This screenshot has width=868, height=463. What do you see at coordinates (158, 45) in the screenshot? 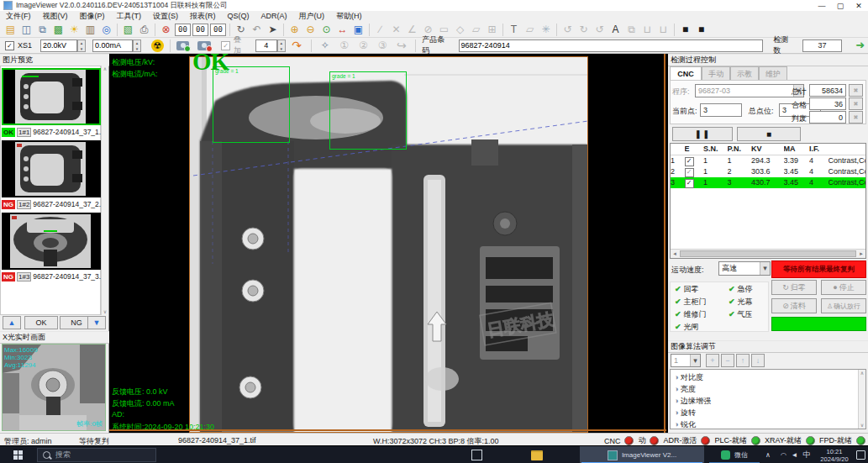
I see `radiation-icon: ☢` at bounding box center [158, 45].